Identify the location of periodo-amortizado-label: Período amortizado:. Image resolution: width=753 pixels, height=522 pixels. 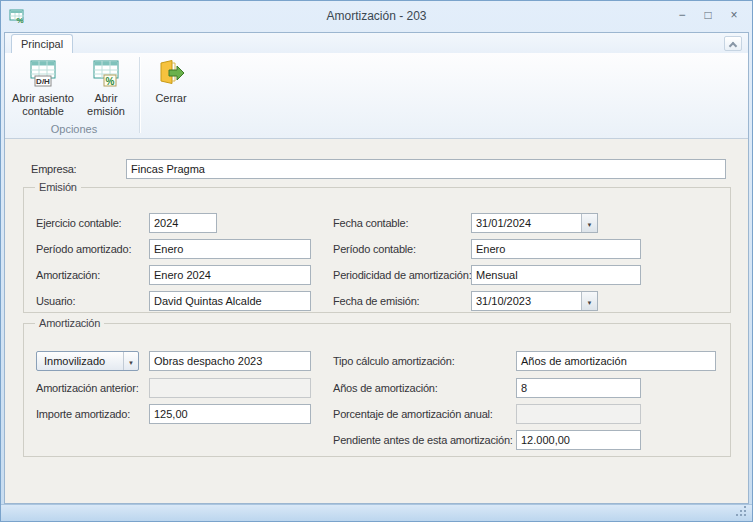
(84, 249).